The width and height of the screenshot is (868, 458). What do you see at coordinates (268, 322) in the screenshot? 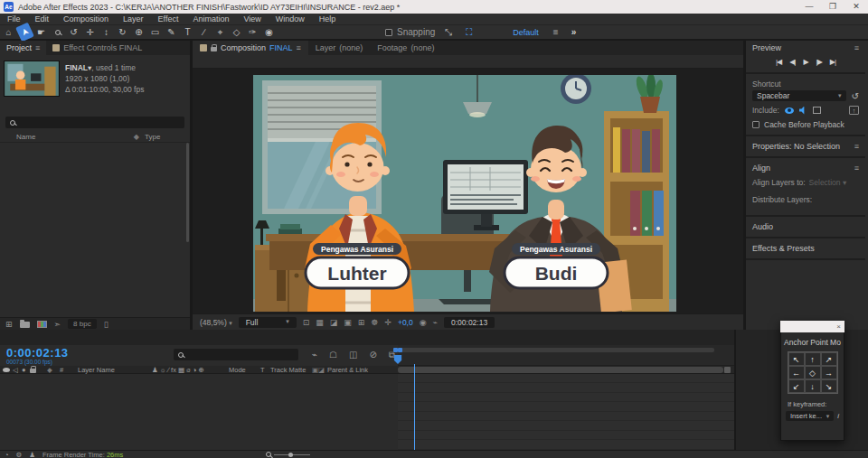
I see `resolution-dropdown: Full▾` at bounding box center [268, 322].